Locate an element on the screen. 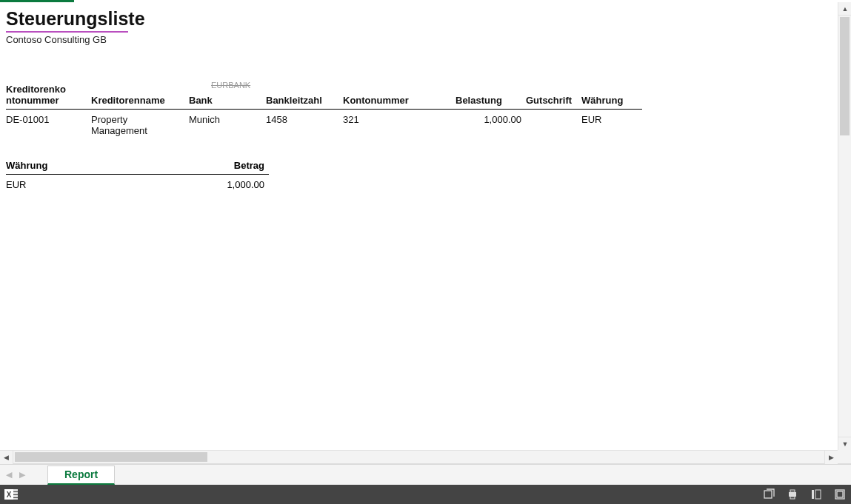  cell-gutschrift is located at coordinates (554, 126).